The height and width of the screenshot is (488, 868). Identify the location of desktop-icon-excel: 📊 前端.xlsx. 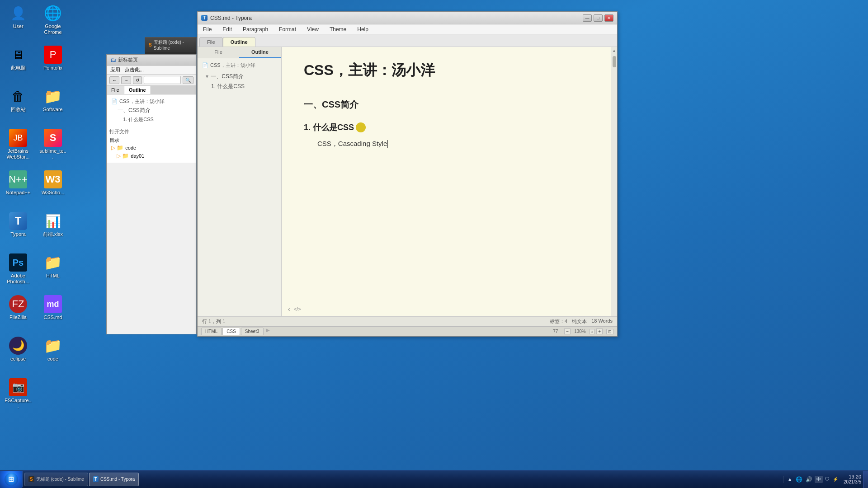
(53, 230).